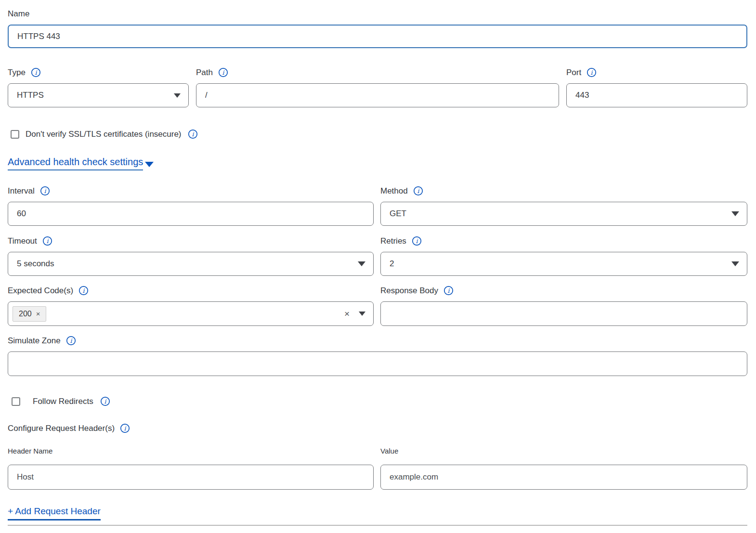 The width and height of the screenshot is (756, 533). Describe the element at coordinates (30, 95) in the screenshot. I see `type-select-value: HTTPS` at that location.